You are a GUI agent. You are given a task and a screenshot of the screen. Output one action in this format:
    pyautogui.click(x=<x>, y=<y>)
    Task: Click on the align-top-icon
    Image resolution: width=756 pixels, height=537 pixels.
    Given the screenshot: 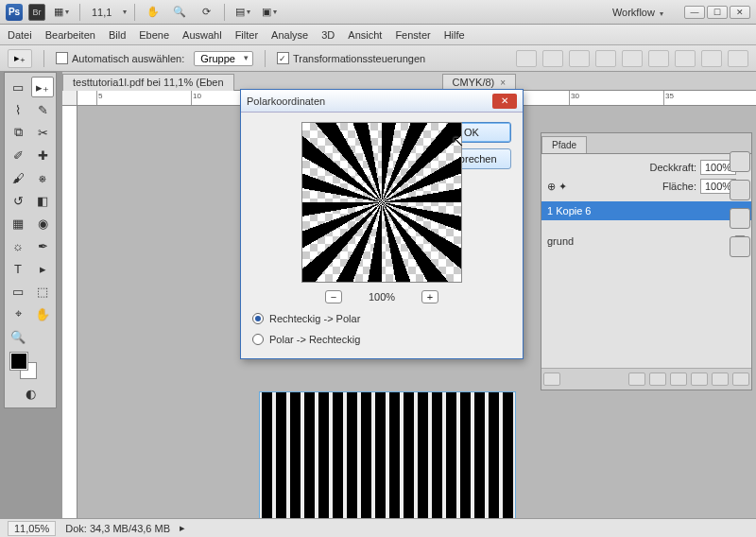 What is the action you would take?
    pyautogui.click(x=526, y=59)
    